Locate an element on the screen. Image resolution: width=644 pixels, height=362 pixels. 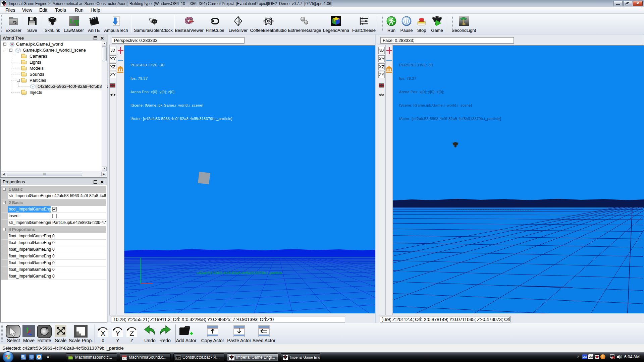
svg-text: Z is located at coordinates (131, 333).